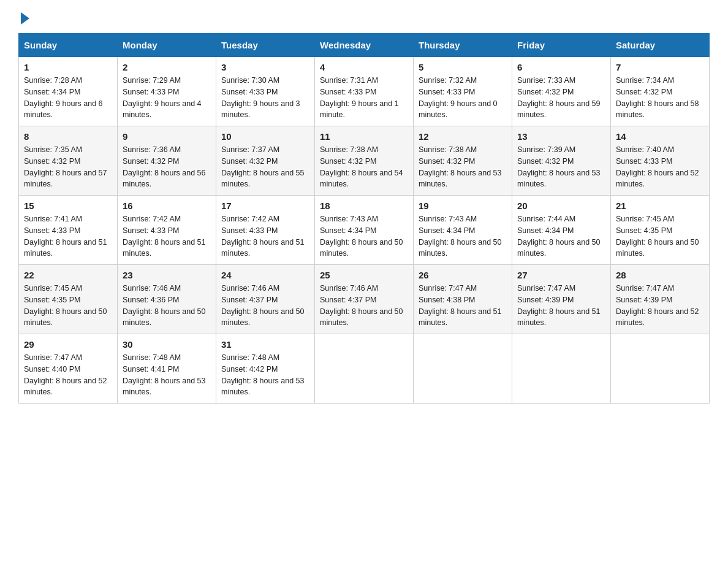  I want to click on logo, so click(24, 17).